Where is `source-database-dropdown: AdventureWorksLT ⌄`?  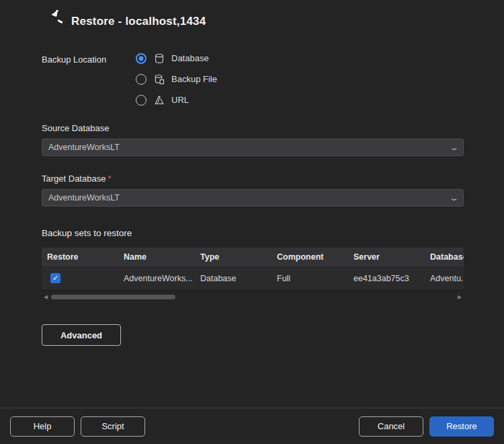
source-database-dropdown: AdventureWorksLT ⌄ is located at coordinates (253, 147).